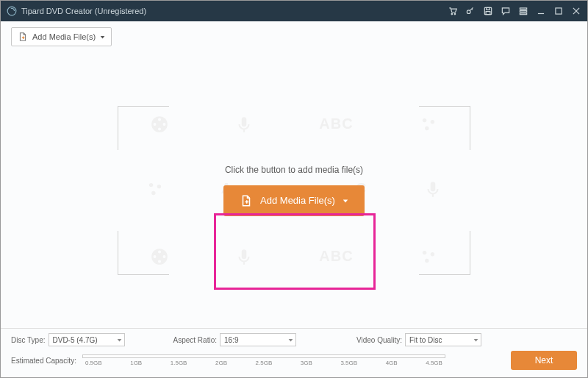 This screenshot has width=588, height=378. What do you see at coordinates (294, 201) in the screenshot?
I see `add-media-big-button: Add Media File(s)` at bounding box center [294, 201].